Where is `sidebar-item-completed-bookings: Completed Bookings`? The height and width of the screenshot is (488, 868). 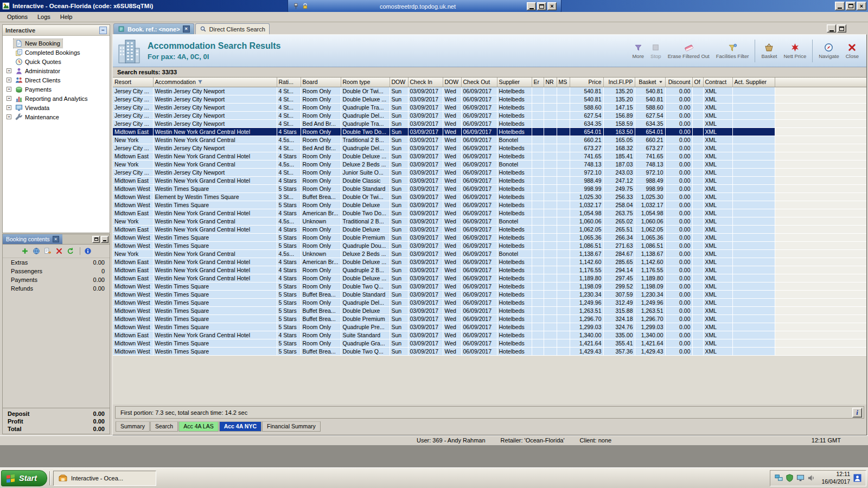 sidebar-item-completed-bookings: Completed Bookings is located at coordinates (56, 52).